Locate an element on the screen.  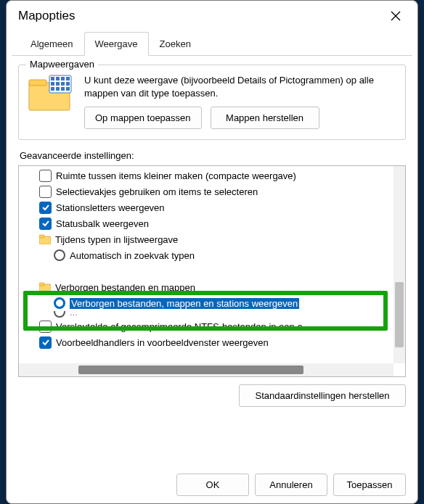
tree-row-label: Verborgen bestanden en mappen is located at coordinates (125, 287).